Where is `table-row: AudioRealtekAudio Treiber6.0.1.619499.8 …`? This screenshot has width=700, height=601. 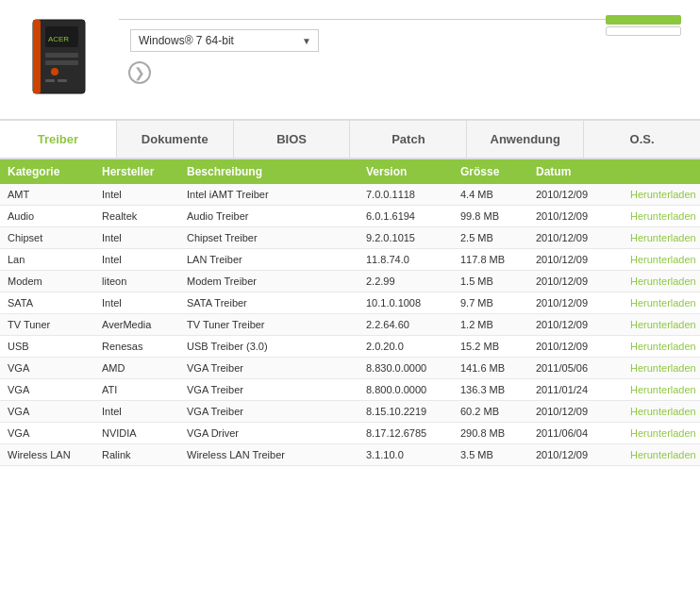
table-row: AudioRealtekAudio Treiber6.0.1.619499.8 … is located at coordinates (350, 217).